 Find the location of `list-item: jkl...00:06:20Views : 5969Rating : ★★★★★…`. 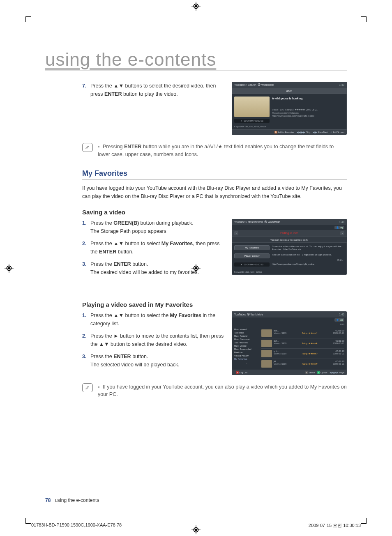

list-item: jkl...00:06:20Views : 5969Rating : ★★★★★… is located at coordinates (303, 364).